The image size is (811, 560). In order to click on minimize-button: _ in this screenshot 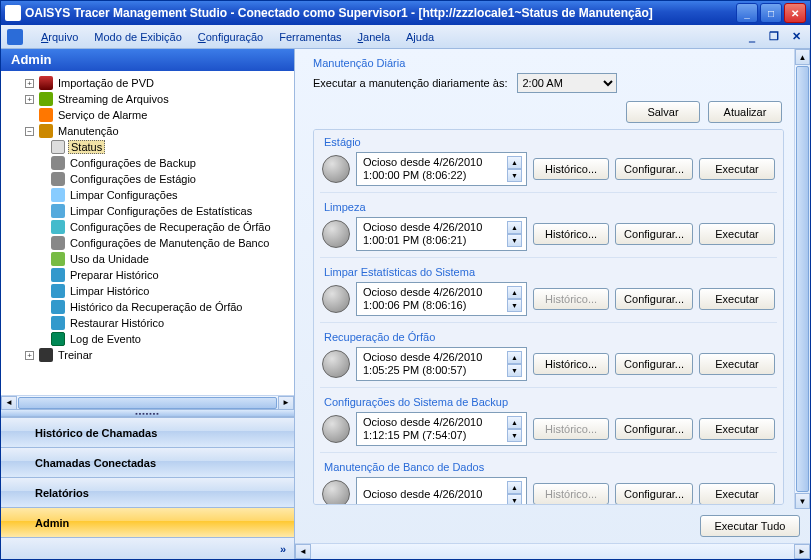, I will do `click(747, 13)`.